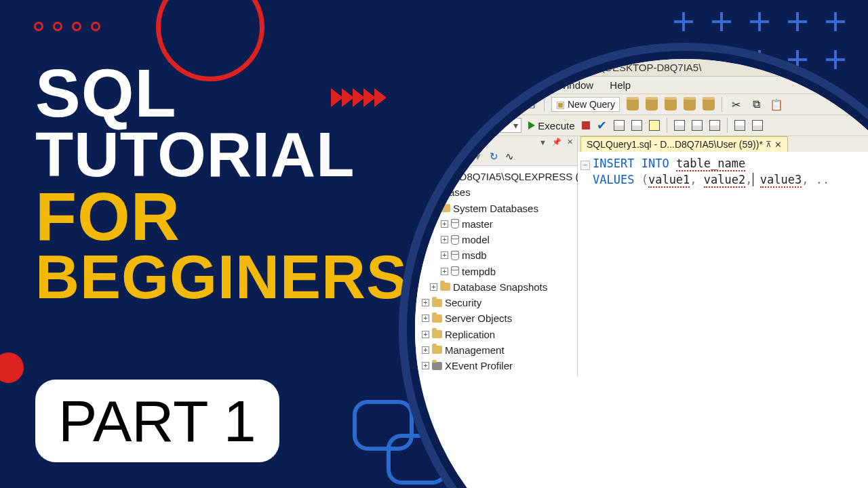 This screenshot has height=488, width=868. What do you see at coordinates (613, 163) in the screenshot?
I see `kw-insert: INSERT` at bounding box center [613, 163].